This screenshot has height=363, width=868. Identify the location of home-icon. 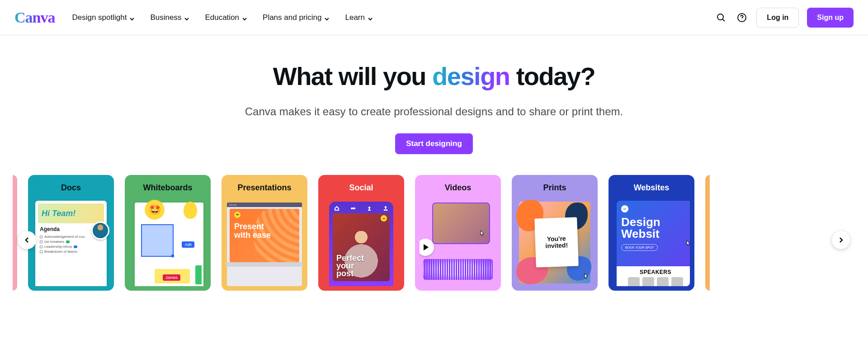
(337, 208).